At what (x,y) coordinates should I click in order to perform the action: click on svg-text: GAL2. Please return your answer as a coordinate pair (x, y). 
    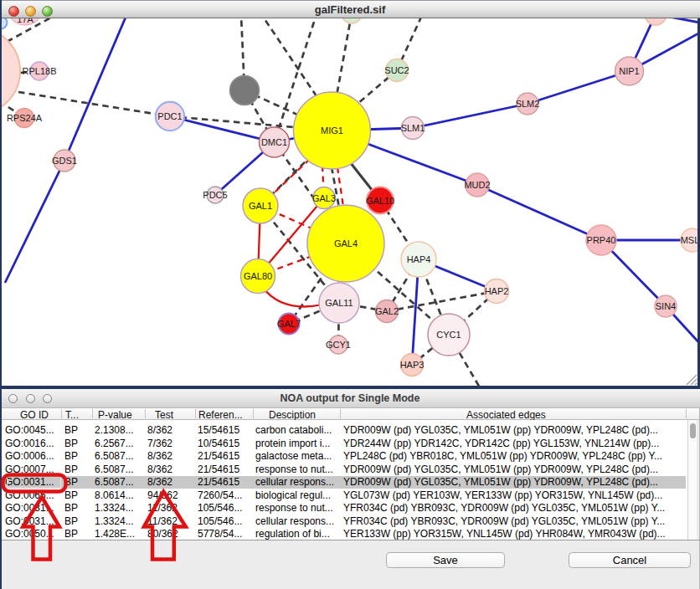
    Looking at the image, I should click on (387, 311).